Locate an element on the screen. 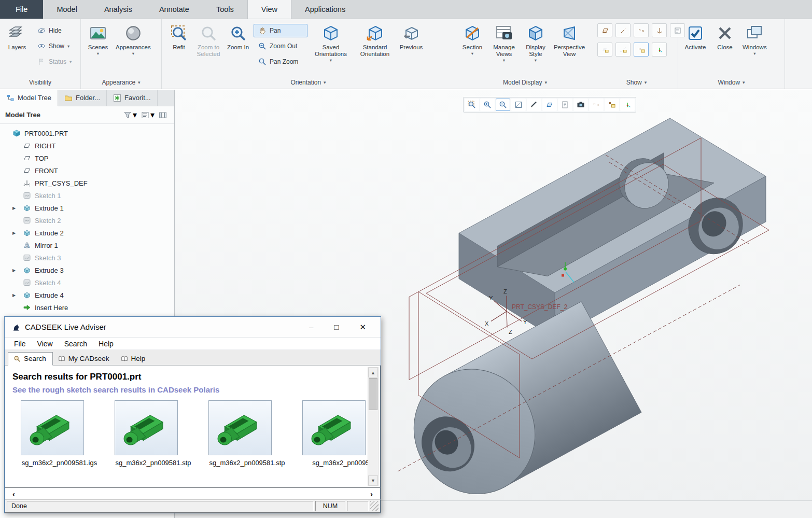  tree-item-right: RIGHT is located at coordinates (87, 146).